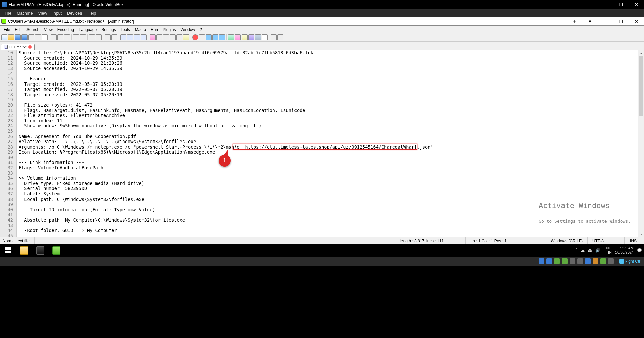 The height and width of the screenshot is (338, 644). What do you see at coordinates (621, 21) in the screenshot?
I see `npp-restore-button: ❐` at bounding box center [621, 21].